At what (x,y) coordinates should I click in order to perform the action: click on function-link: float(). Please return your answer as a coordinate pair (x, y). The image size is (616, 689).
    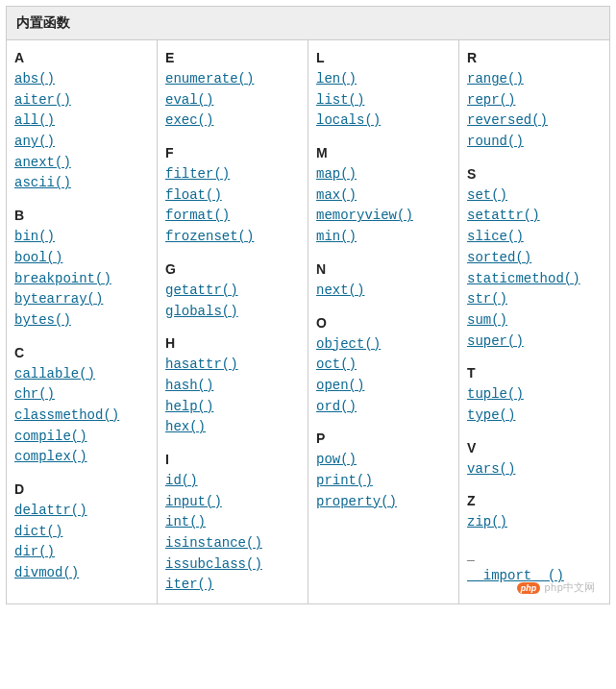
    Looking at the image, I should click on (233, 196).